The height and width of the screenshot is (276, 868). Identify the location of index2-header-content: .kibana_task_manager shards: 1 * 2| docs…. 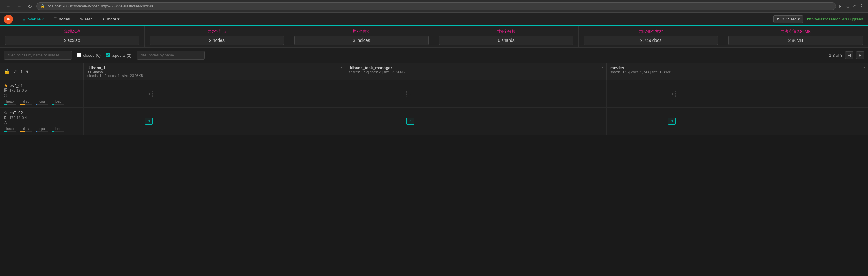
(476, 70).